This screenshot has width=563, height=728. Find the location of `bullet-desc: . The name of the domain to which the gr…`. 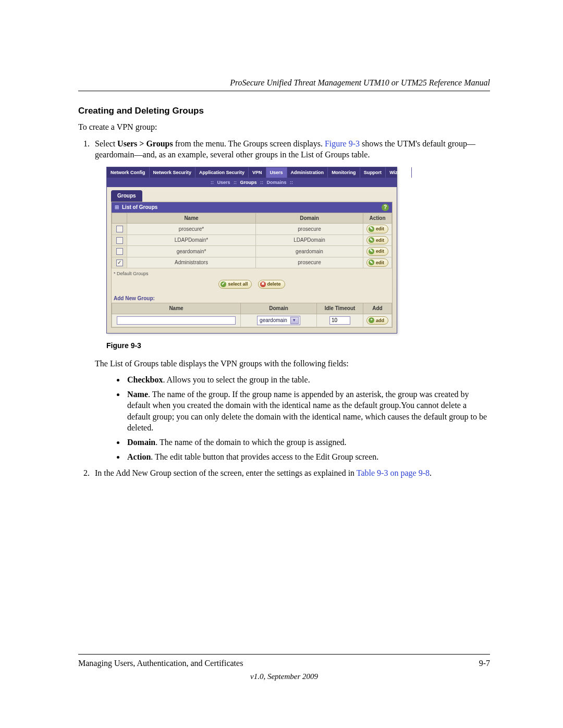

bullet-desc: . The name of the domain to which the gr… is located at coordinates (251, 442).